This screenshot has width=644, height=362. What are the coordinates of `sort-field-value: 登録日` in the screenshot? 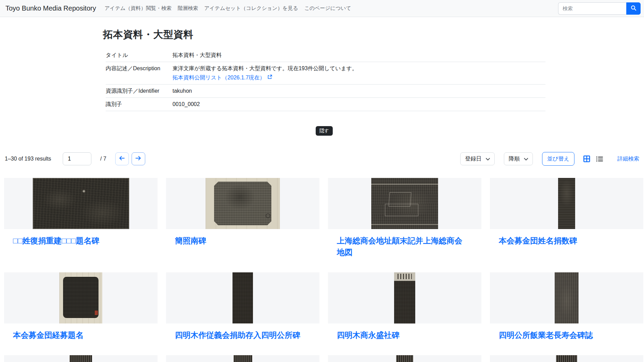 It's located at (473, 159).